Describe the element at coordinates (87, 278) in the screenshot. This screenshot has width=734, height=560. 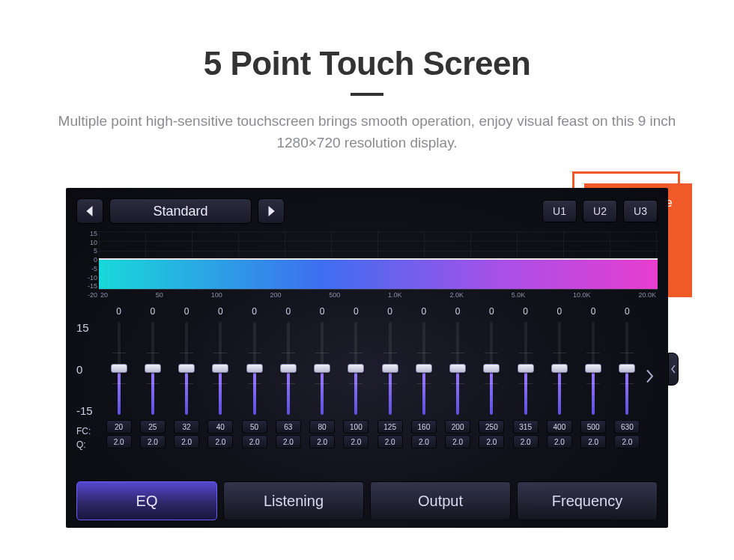
I see `y-tick: -10` at that location.